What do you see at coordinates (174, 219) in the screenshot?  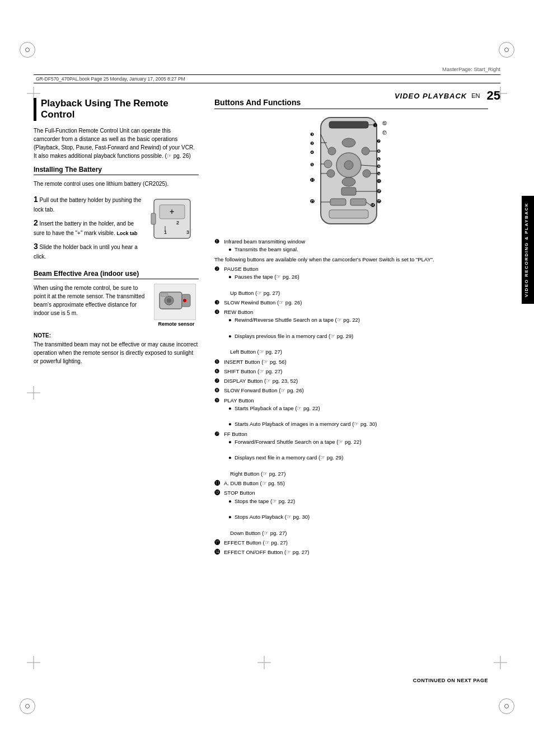 I see `battery-diagram-svg: + 1 2 3` at bounding box center [174, 219].